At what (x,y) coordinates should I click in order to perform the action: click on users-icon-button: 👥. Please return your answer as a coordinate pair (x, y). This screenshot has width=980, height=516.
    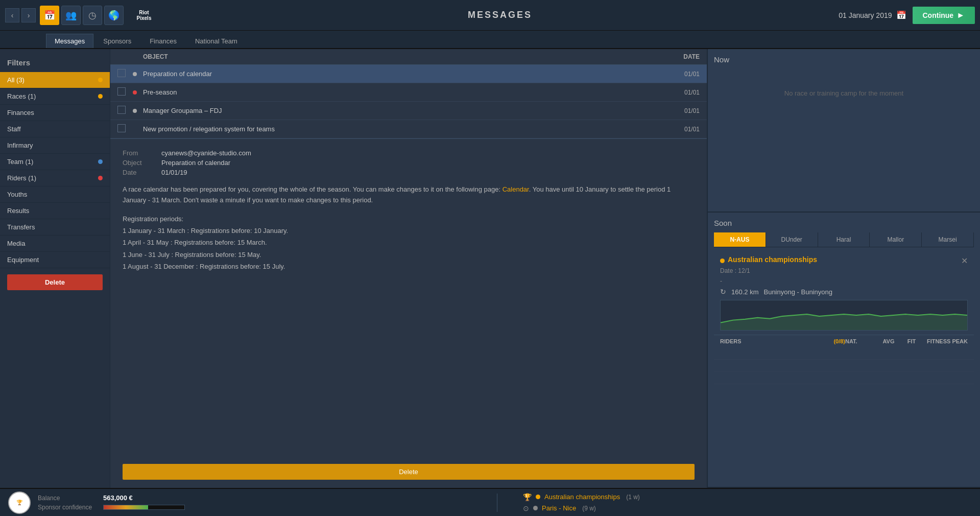
    Looking at the image, I should click on (71, 15).